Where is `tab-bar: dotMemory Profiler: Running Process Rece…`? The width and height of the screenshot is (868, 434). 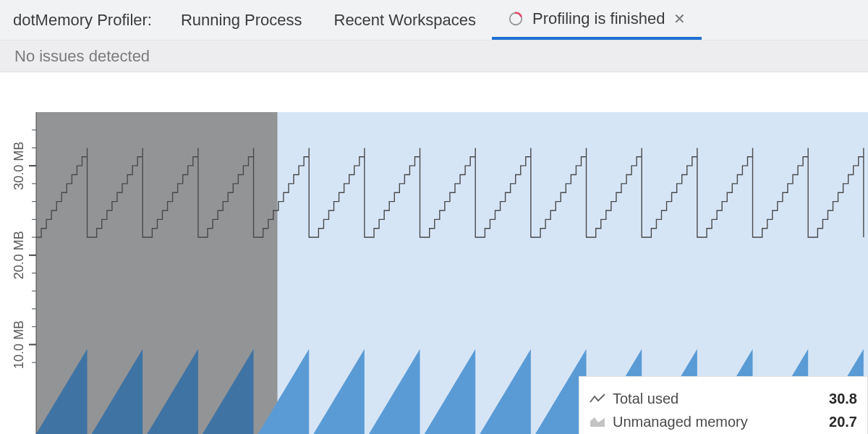 tab-bar: dotMemory Profiler: Running Process Rece… is located at coordinates (434, 20).